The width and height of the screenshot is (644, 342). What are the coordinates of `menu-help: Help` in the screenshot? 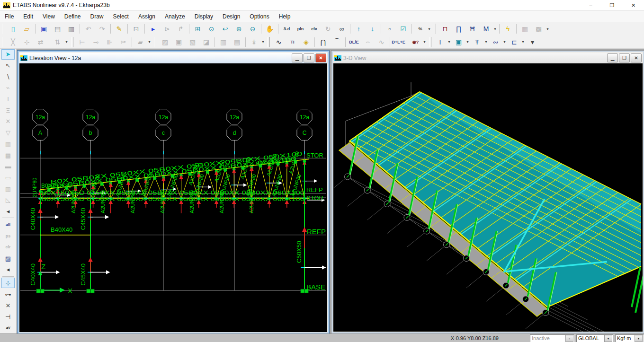 It's located at (285, 17).